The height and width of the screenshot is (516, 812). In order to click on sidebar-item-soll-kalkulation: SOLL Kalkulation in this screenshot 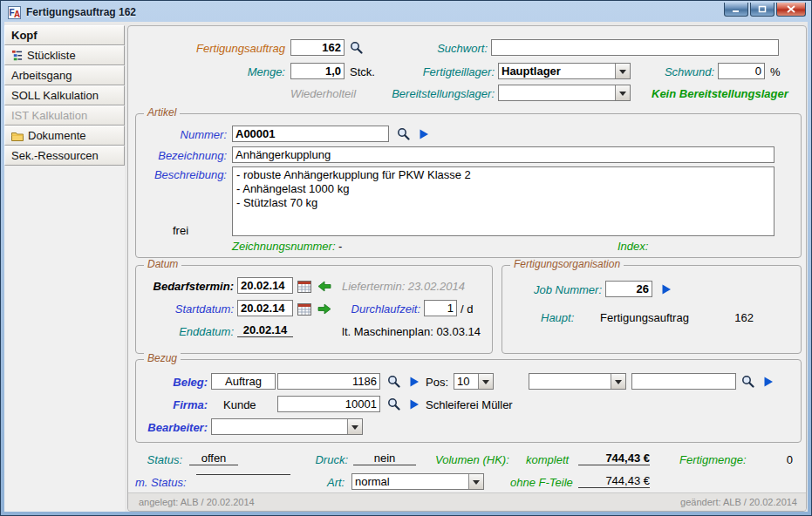, I will do `click(65, 96)`.